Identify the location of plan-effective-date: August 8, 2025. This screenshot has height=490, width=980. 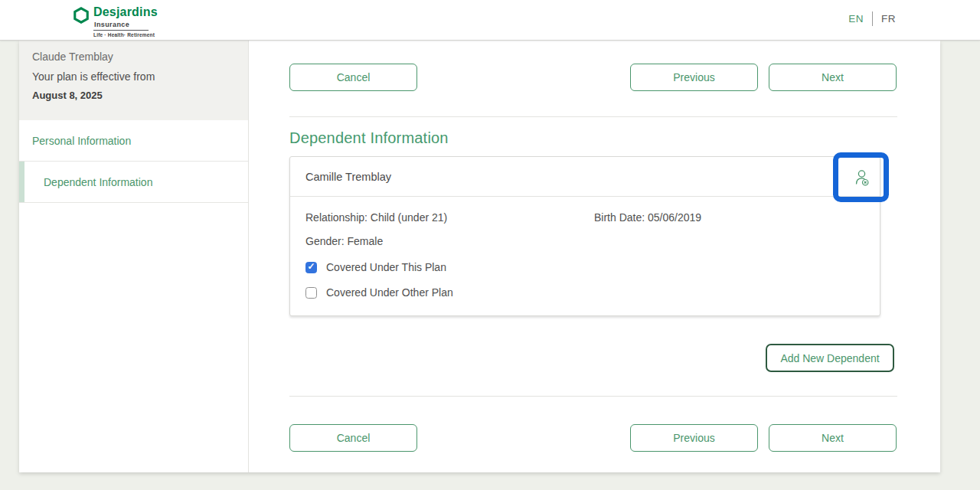
(133, 95).